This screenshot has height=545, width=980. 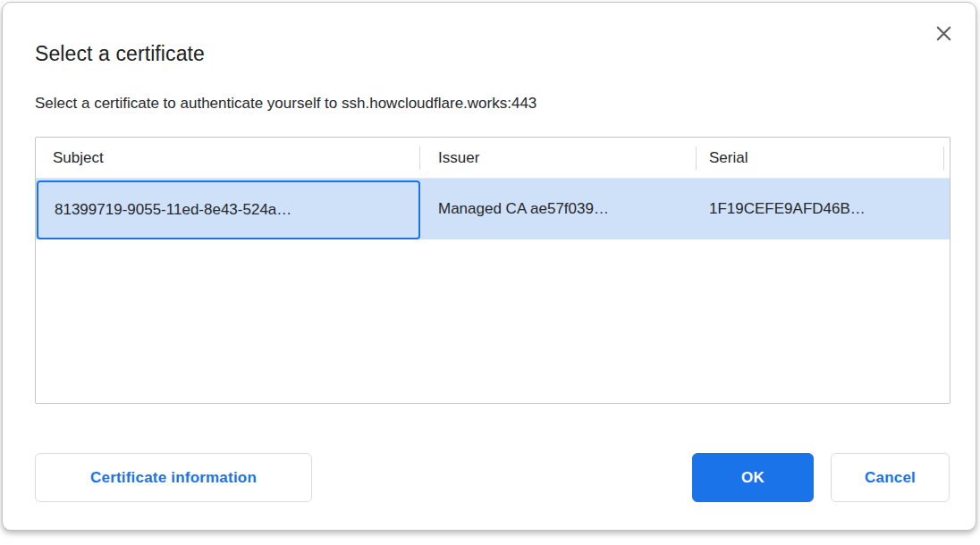 I want to click on dialog-subtitle: Select a certificate to authenticate you…, so click(x=286, y=104).